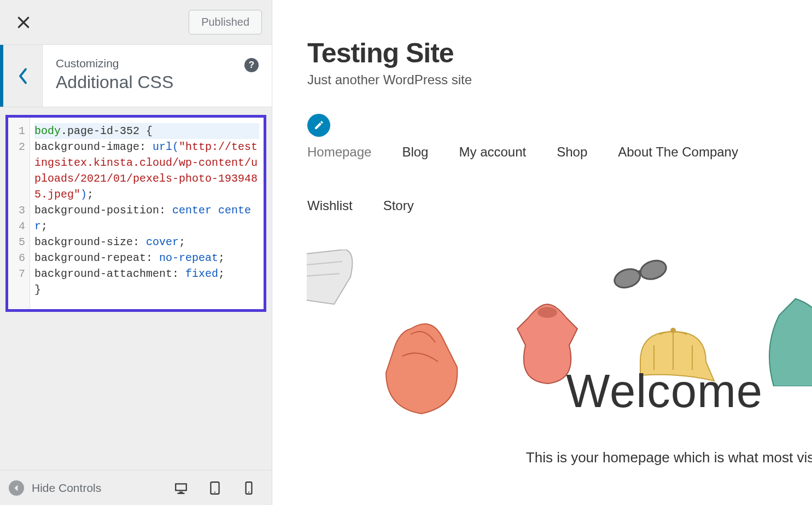 The image size is (812, 505). What do you see at coordinates (136, 212) in the screenshot?
I see `code-editor-container: 1234567 body.page-id-352 {background-ima…` at bounding box center [136, 212].